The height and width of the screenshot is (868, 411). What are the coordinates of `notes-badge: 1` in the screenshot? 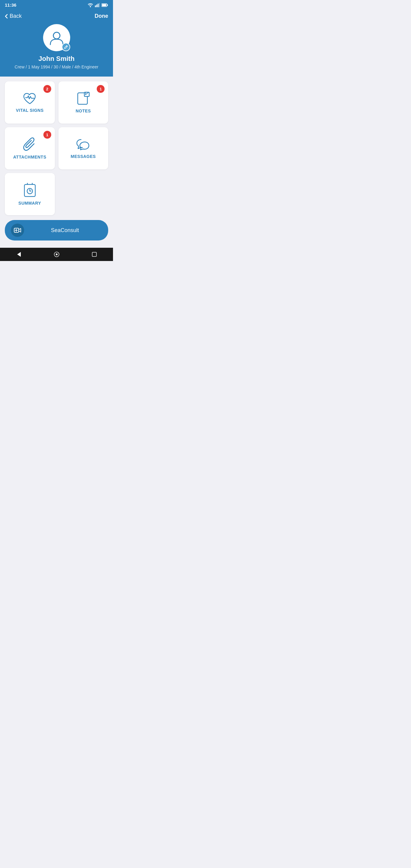 It's located at (100, 89).